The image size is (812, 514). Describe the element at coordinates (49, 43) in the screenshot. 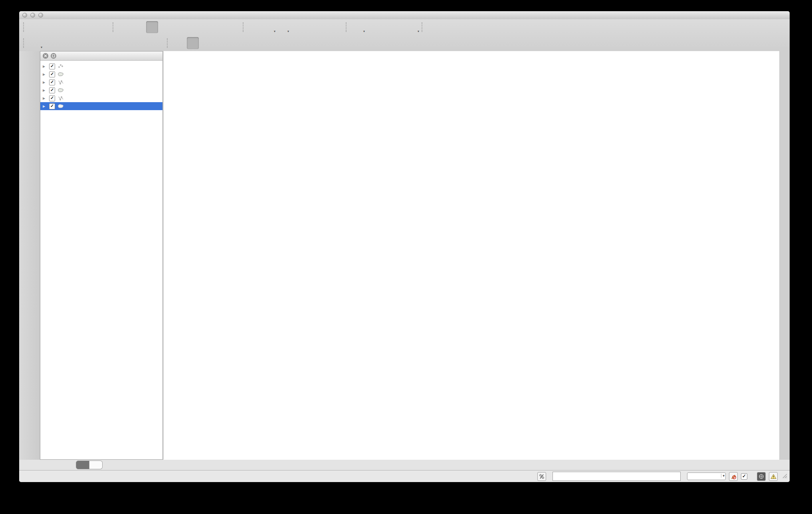

I see `toggle-editing-button` at that location.